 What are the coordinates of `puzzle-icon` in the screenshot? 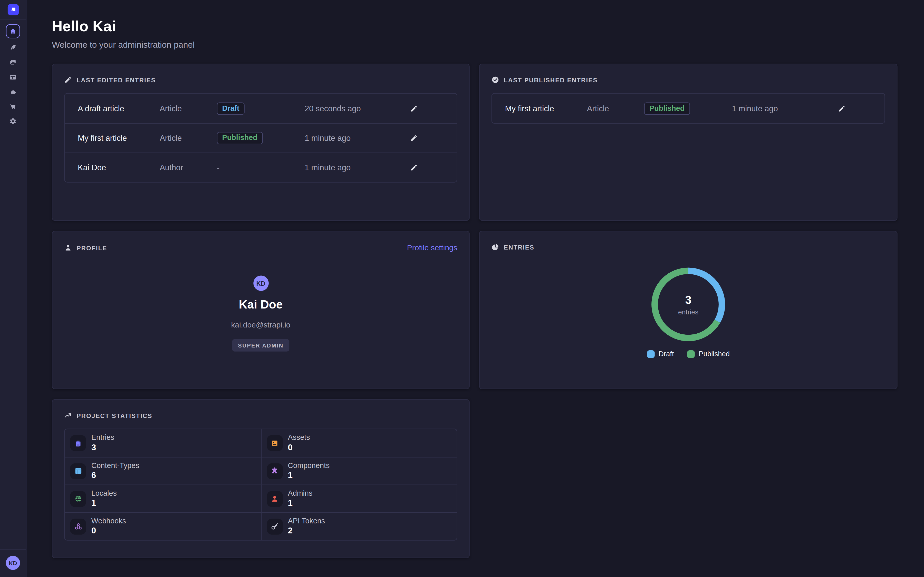 It's located at (275, 471).